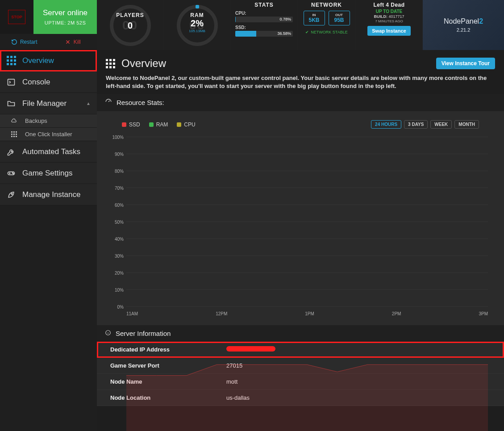  Describe the element at coordinates (197, 15) in the screenshot. I see `ram-gauge-label: RAM` at that location.